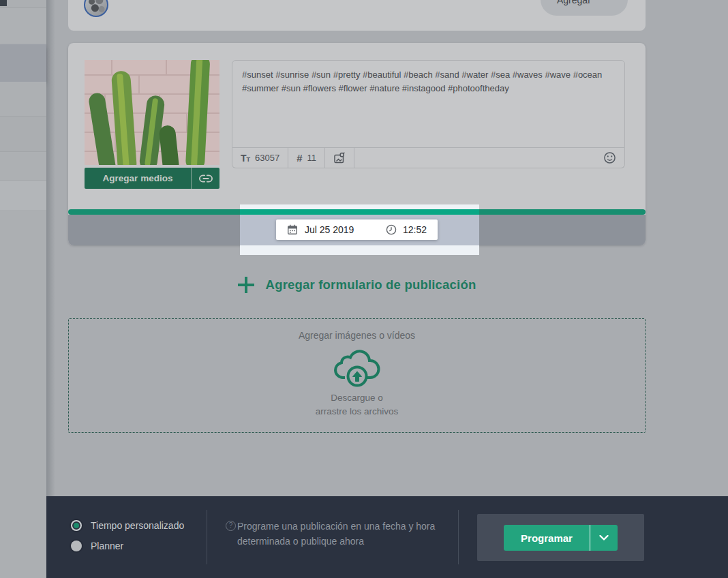  I want to click on schedule-button: Programar, so click(560, 538).